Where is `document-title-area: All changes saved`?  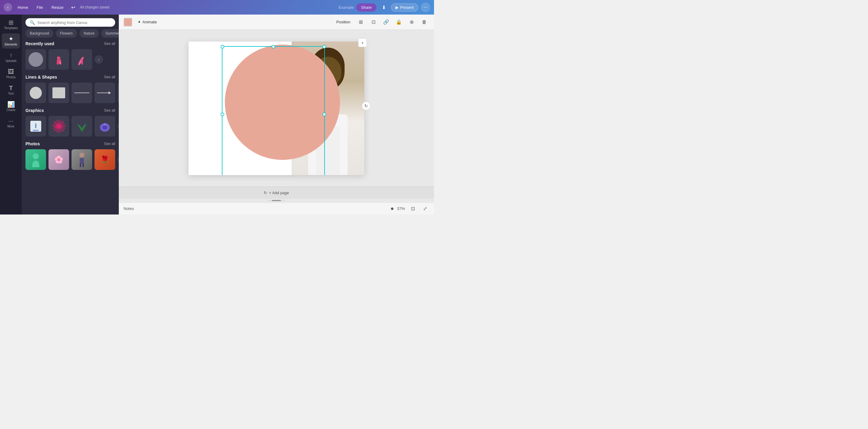 document-title-area: All changes saved is located at coordinates (208, 7).